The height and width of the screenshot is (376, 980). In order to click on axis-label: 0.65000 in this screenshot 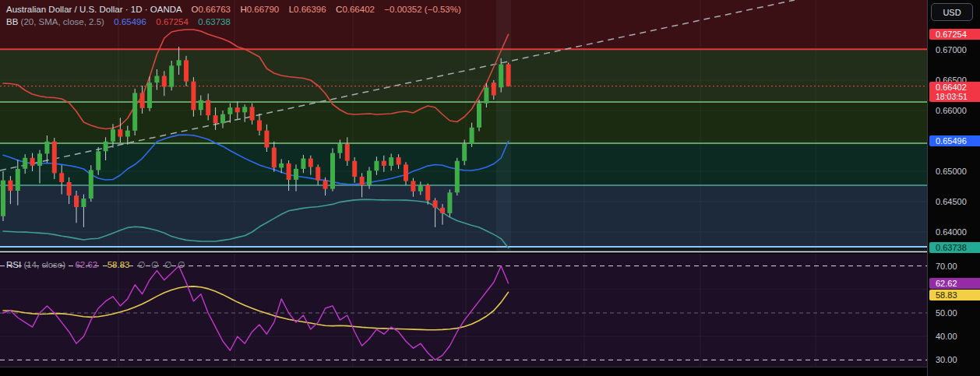, I will do `click(951, 171)`.